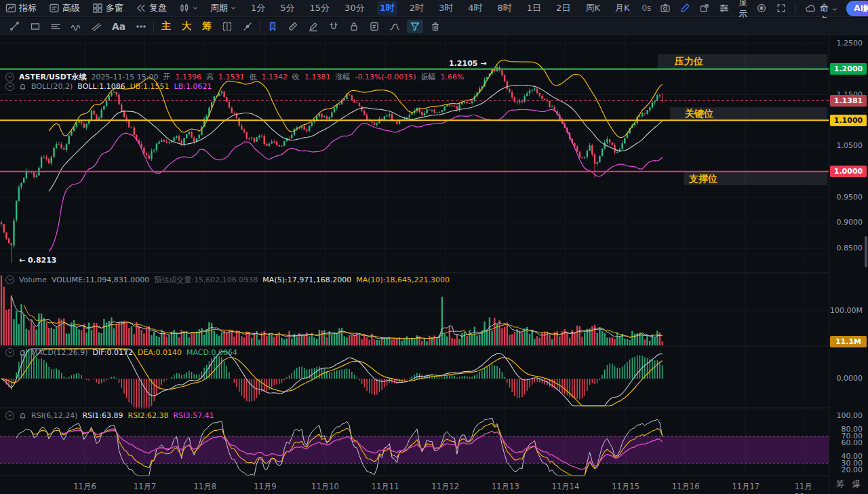 This screenshot has height=494, width=868. Describe the element at coordinates (317, 77) in the screenshot. I see `legend-value: 1.1381` at that location.